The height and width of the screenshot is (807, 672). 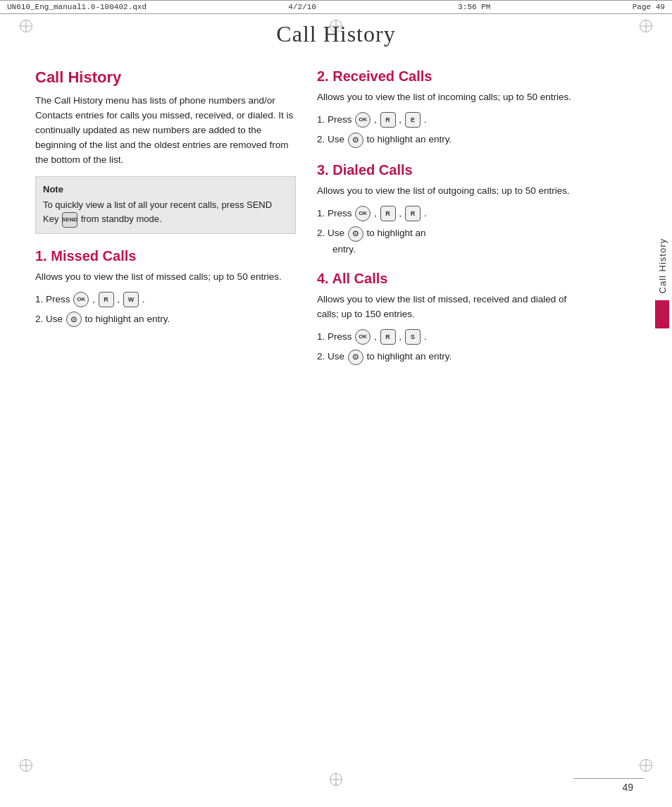 What do you see at coordinates (166, 78) in the screenshot?
I see `main-section-heading: Call History` at bounding box center [166, 78].